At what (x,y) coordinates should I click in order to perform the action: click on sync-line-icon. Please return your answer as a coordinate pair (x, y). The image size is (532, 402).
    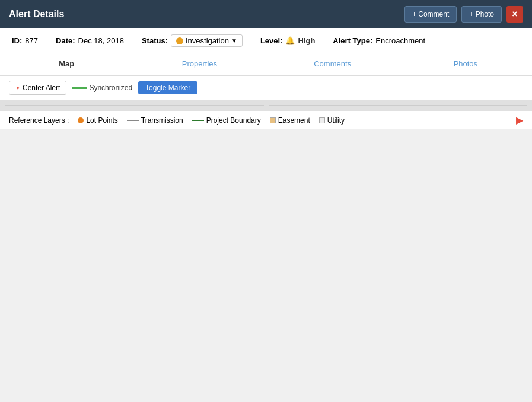
    Looking at the image, I should click on (79, 88).